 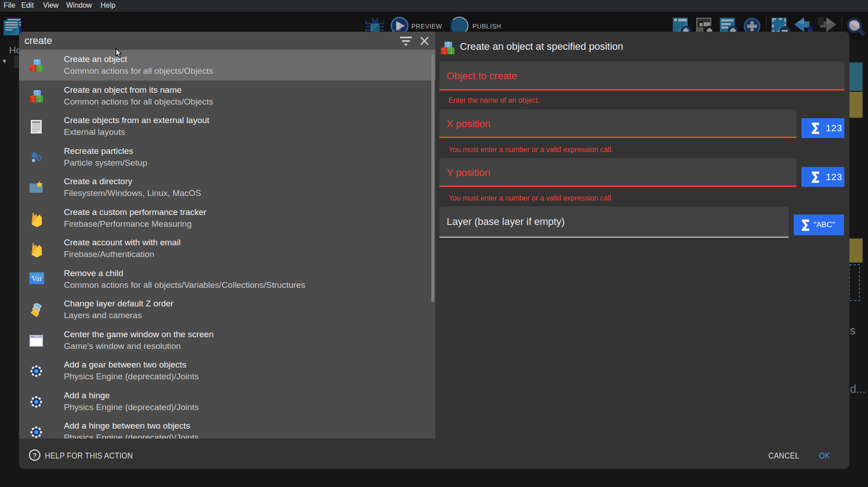 What do you see at coordinates (37, 279) in the screenshot?
I see `svg-text: Var` at bounding box center [37, 279].